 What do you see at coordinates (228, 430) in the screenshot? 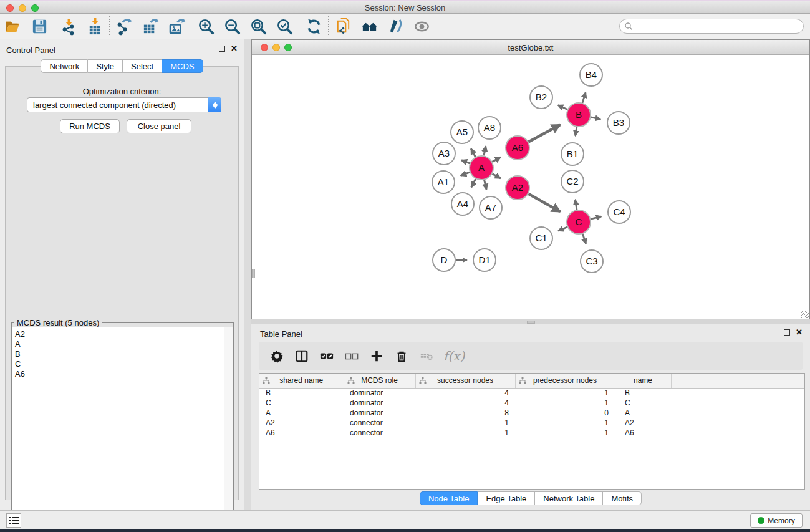
I see `mcds-result-scrollbar` at bounding box center [228, 430].